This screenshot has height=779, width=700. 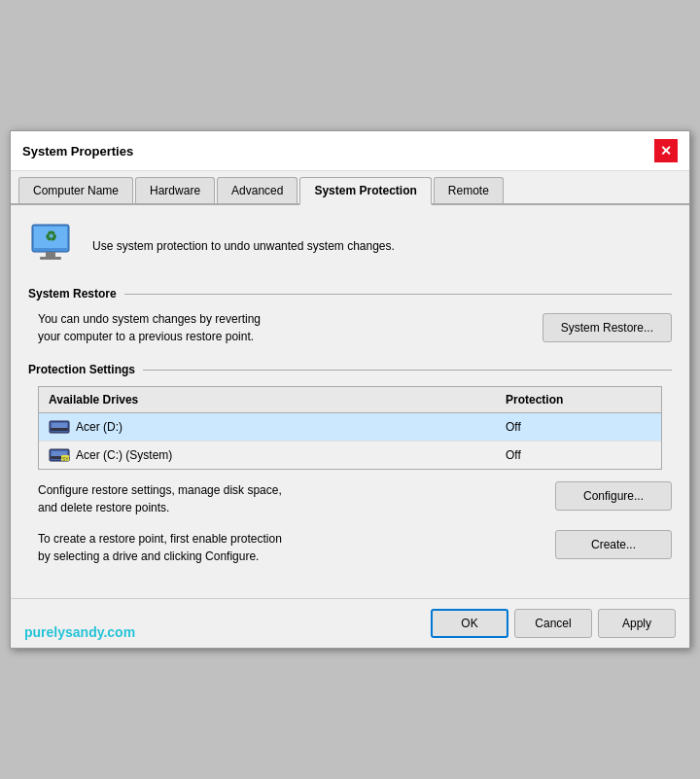 What do you see at coordinates (350, 316) in the screenshot?
I see `system-restore-section: System Restore You can undo system chang…` at bounding box center [350, 316].